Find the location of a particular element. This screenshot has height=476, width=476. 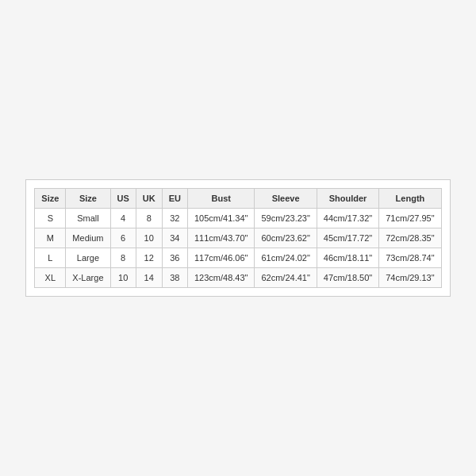

col-header-uk: UK is located at coordinates (149, 198).